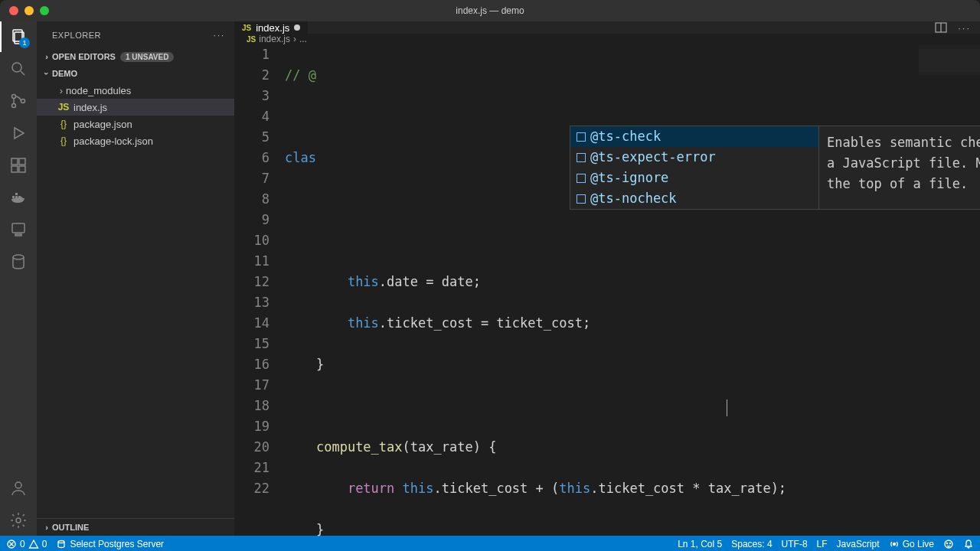  What do you see at coordinates (18, 197) in the screenshot?
I see `docker-icon` at bounding box center [18, 197].